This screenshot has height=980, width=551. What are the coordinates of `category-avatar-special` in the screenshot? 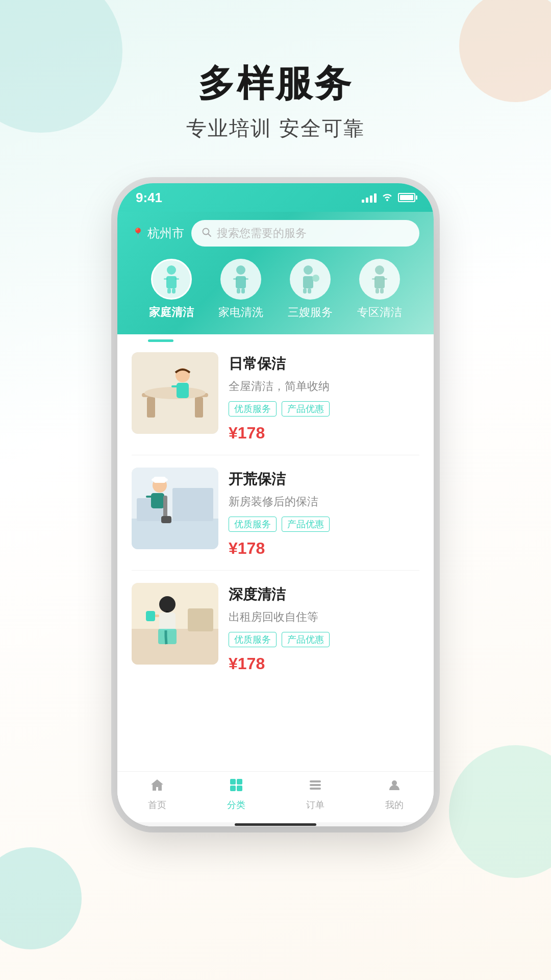 It's located at (380, 279).